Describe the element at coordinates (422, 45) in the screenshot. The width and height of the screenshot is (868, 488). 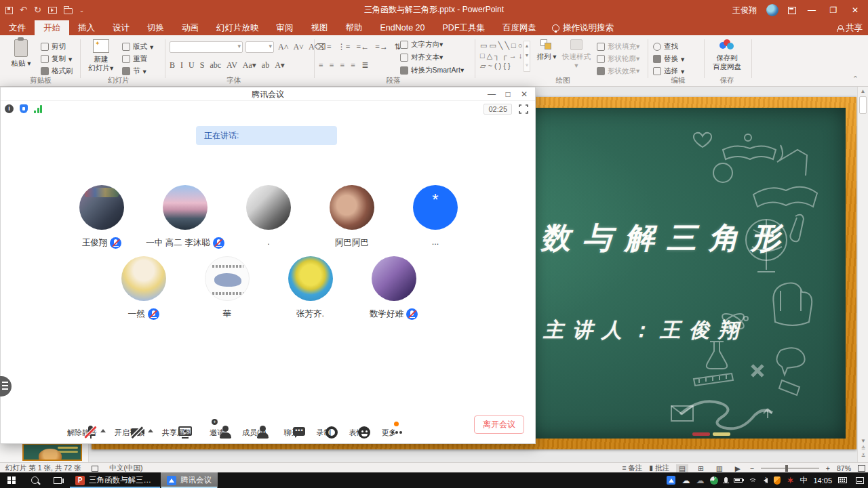
I see `text-direction-button: 文字方向▾` at that location.